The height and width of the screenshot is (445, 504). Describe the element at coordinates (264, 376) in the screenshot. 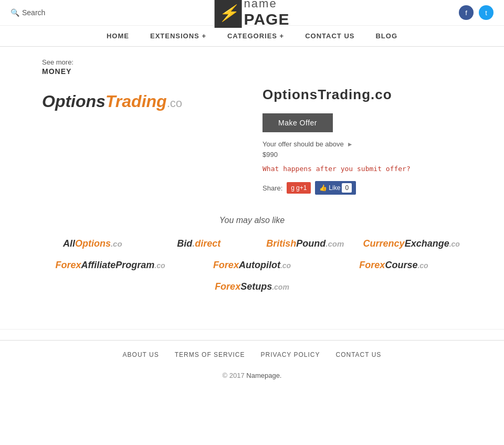

I see `footer-namepage-link: Namepage.` at that location.